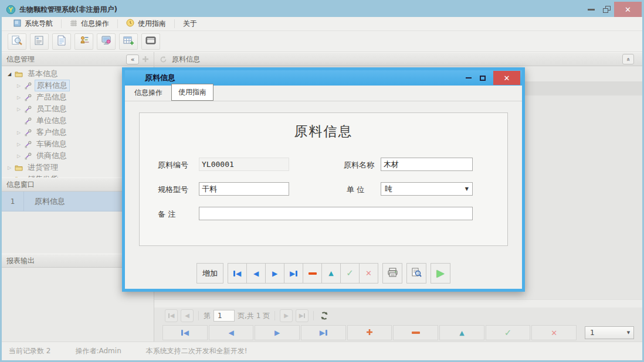 Image resolution: width=644 pixels, height=362 pixels. Describe the element at coordinates (591, 9) in the screenshot. I see `minimize-button` at that location.